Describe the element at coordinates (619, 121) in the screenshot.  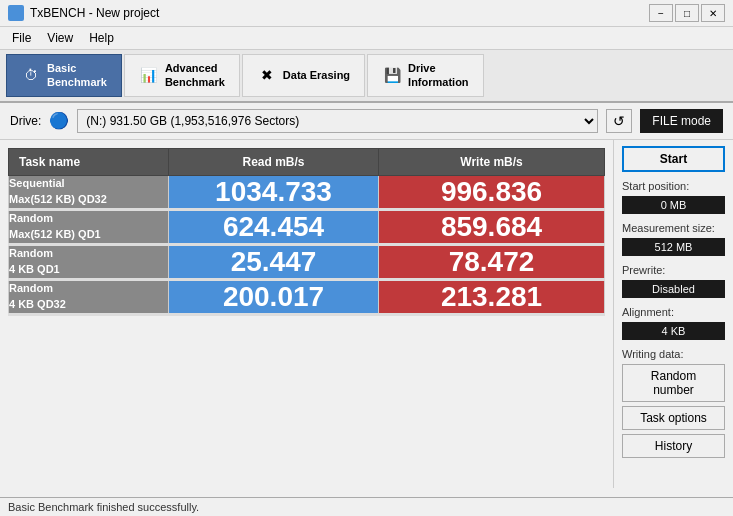
I see `drive-refresh-button: ↺` at that location.